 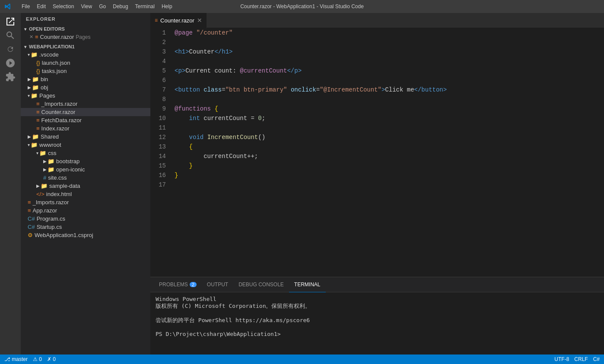 What do you see at coordinates (63, 6) in the screenshot?
I see `menu-selection: Selection` at bounding box center [63, 6].